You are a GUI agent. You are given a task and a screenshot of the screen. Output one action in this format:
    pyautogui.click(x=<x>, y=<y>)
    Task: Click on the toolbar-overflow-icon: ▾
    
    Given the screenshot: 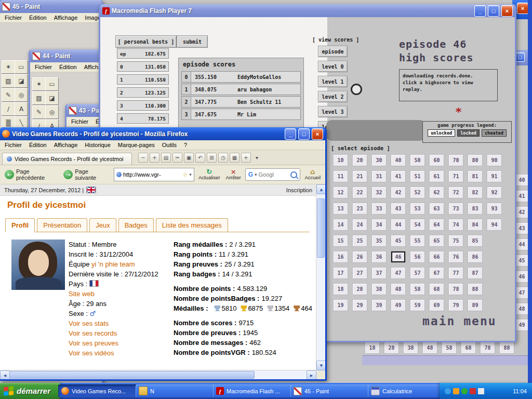 What is the action you would take?
    pyautogui.click(x=257, y=158)
    